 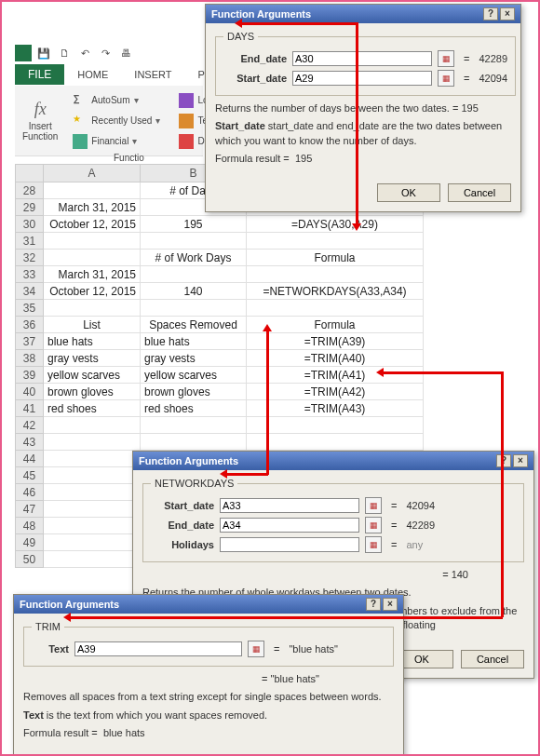 What do you see at coordinates (30, 493) in the screenshot?
I see `row-header: 46` at bounding box center [30, 493].